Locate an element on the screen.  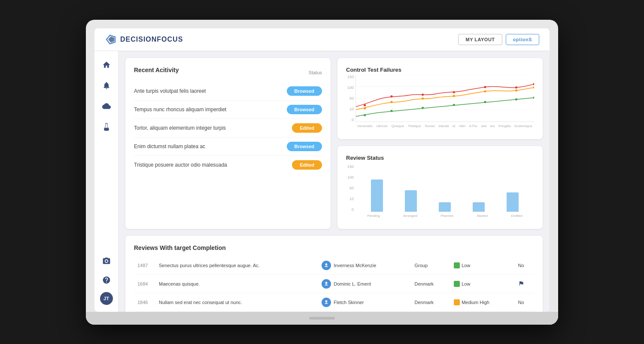
review-category-3: Denmark is located at coordinates (431, 302).